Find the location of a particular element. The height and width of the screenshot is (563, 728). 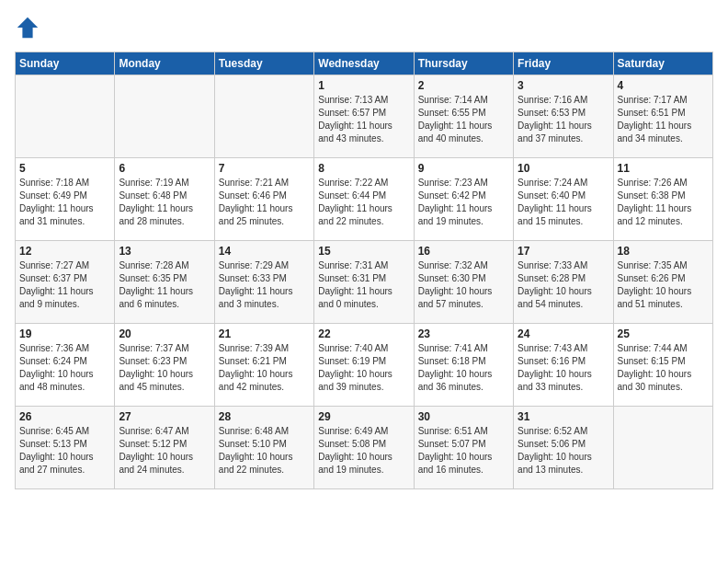

day-cell: 10Sunrise: 7:24 AM Sunset: 6:40 PM Dayli… is located at coordinates (563, 200).